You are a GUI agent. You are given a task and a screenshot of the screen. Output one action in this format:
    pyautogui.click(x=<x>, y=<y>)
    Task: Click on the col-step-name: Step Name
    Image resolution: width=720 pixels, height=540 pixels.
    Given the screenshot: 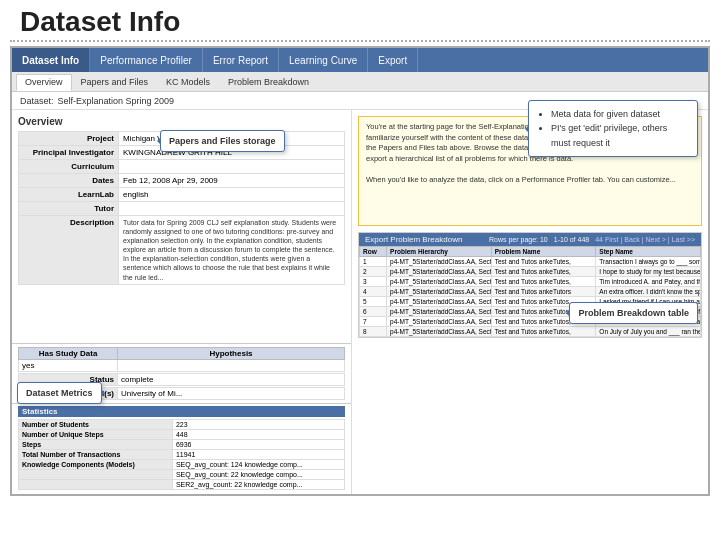 What is the action you would take?
    pyautogui.click(x=648, y=252)
    